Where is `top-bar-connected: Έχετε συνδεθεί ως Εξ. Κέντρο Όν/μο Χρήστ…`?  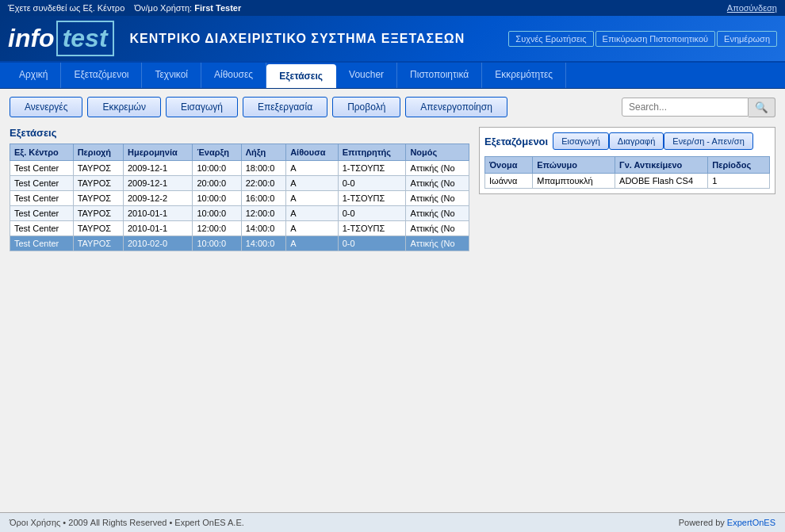
top-bar-connected: Έχετε συνδεθεί ως Εξ. Κέντρο Όν/μο Χρήστ… is located at coordinates (124, 8).